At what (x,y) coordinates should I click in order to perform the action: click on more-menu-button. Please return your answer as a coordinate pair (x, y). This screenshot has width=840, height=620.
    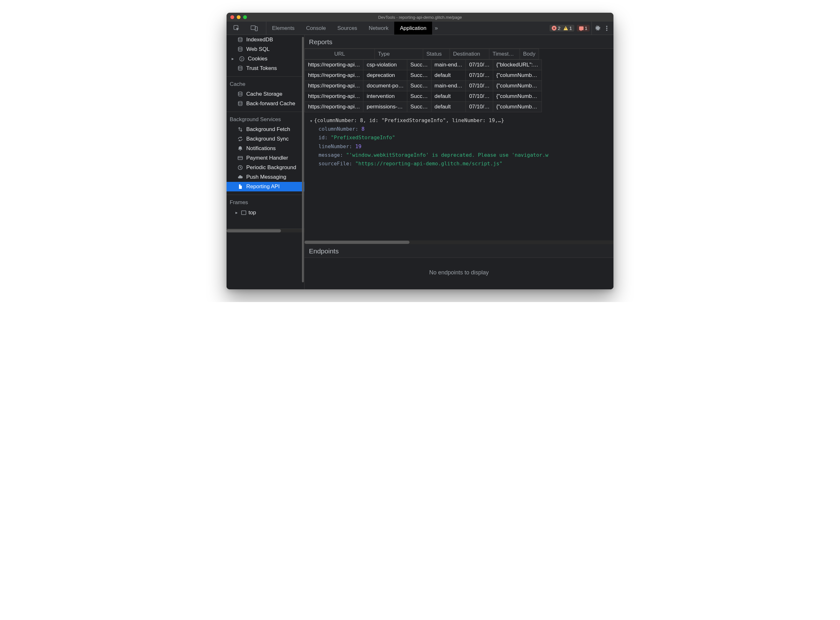
    Looking at the image, I should click on (607, 28).